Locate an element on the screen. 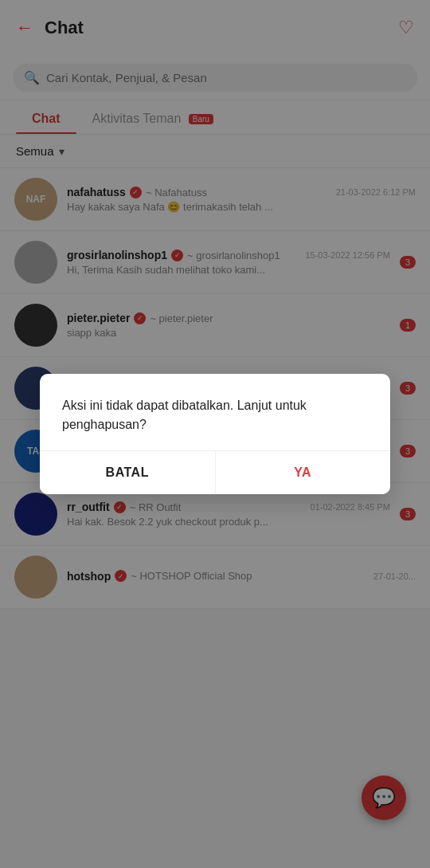  cancel-button: BATAL is located at coordinates (127, 473).